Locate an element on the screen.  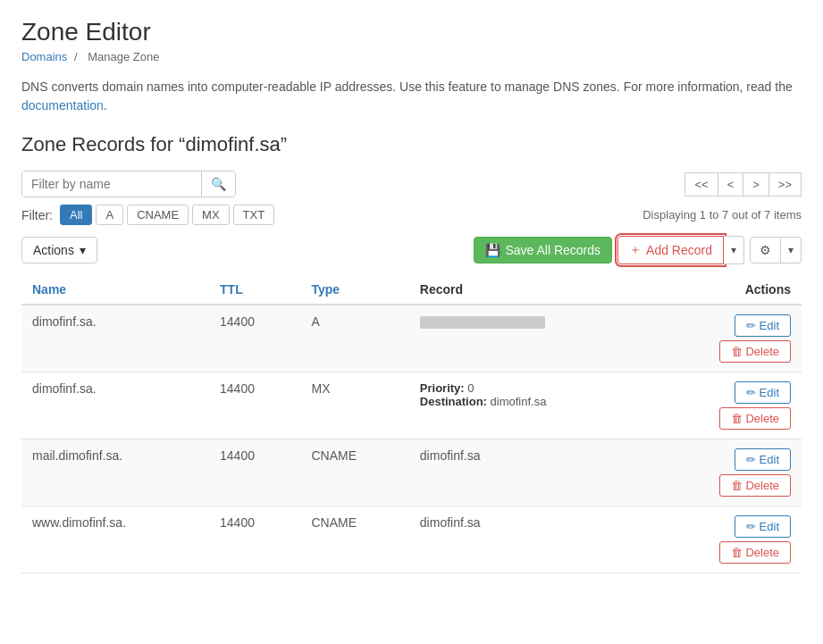
actions-bar: Actions ▾ 💾 Save All Records ＋ Add Recor… is located at coordinates (411, 250).